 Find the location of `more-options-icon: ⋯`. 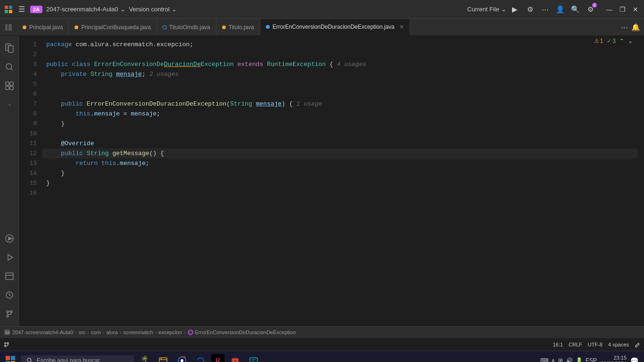

more-options-icon: ⋯ is located at coordinates (545, 9).